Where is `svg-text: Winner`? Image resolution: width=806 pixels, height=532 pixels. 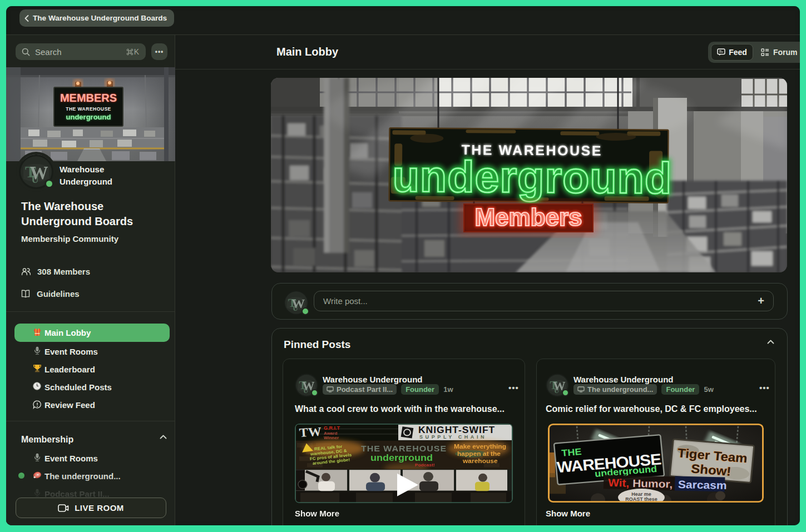 svg-text: Winner is located at coordinates (332, 438).